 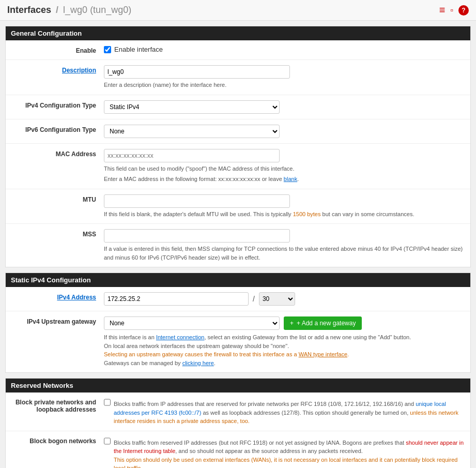 What do you see at coordinates (197, 236) in the screenshot?
I see `mss-input` at bounding box center [197, 236].